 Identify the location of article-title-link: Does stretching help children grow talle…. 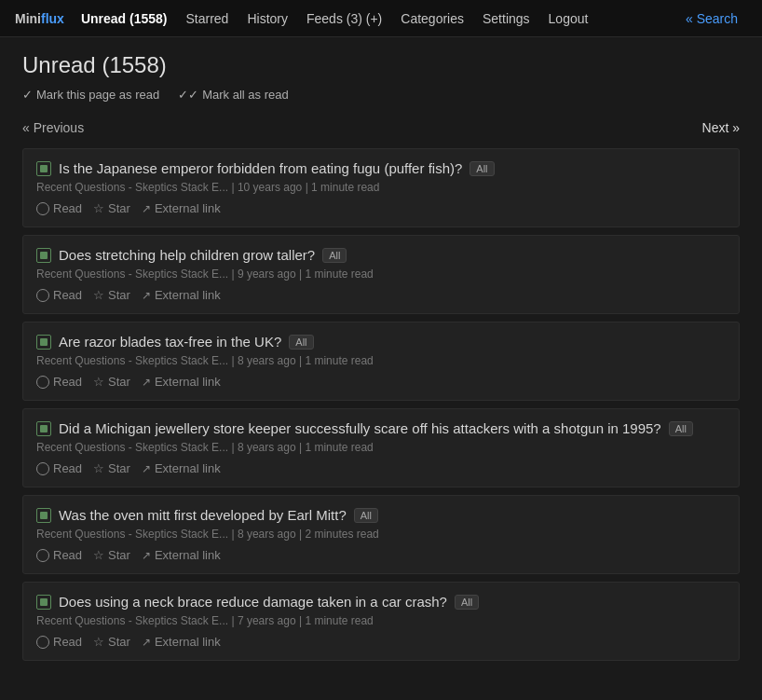
(186, 255).